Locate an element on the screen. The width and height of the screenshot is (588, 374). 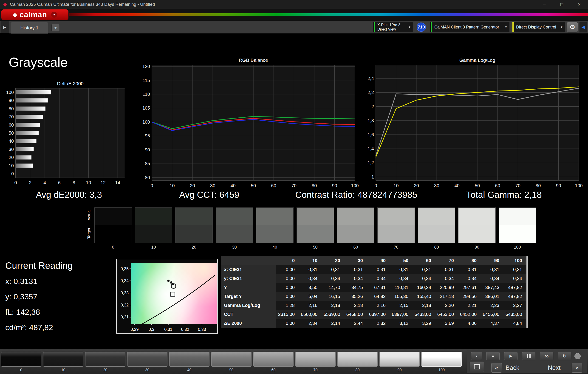
table-scrollbar is located at coordinates (527, 292).